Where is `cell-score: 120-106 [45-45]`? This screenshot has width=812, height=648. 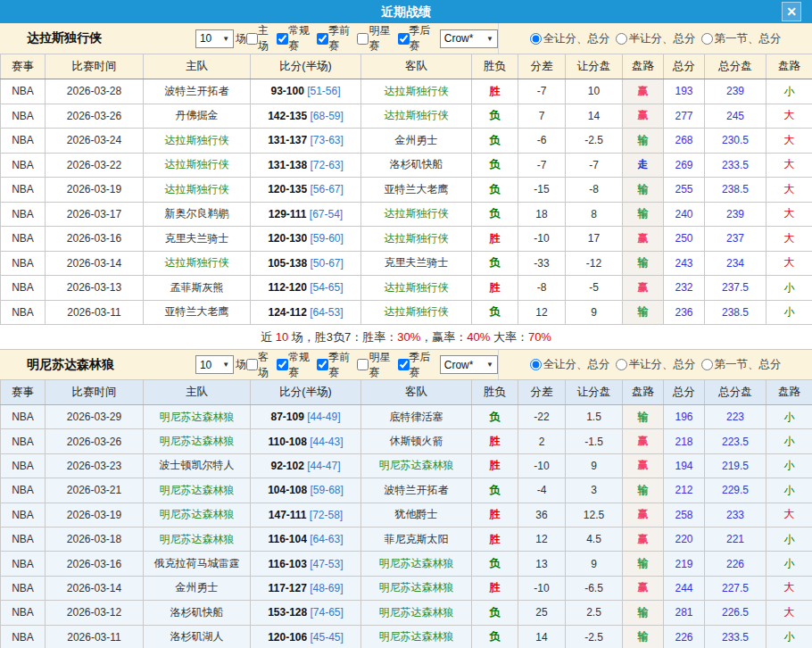
cell-score: 120-106 [45-45] is located at coordinates (306, 636).